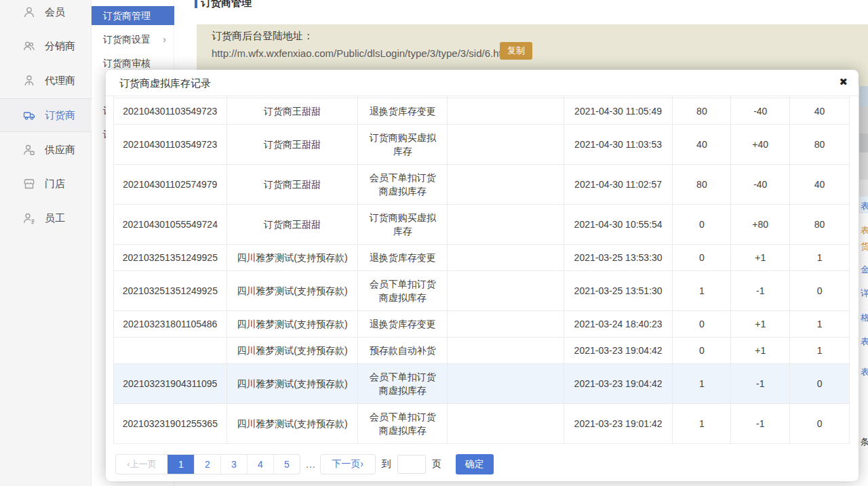  I want to click on table-row: 202103231801105486四川雅梦测试(支持预存款)退换货库存变更20…, so click(481, 324).